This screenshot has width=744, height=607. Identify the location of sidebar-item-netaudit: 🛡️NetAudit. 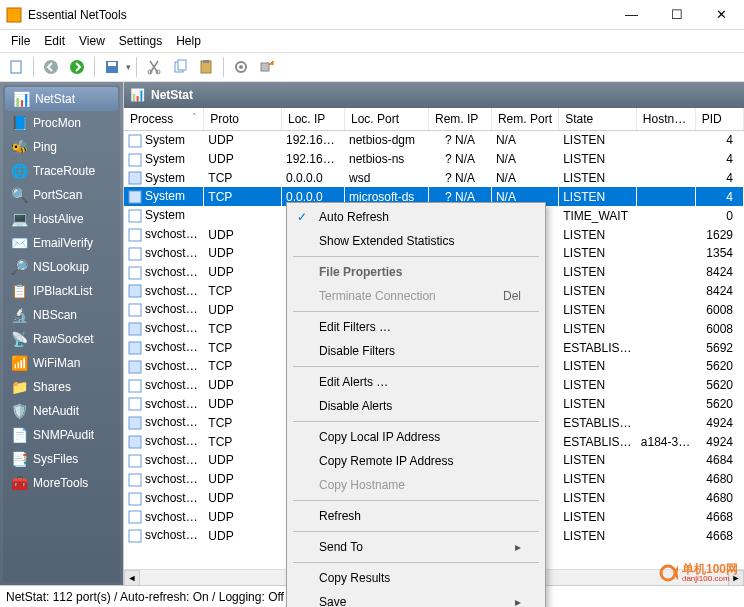
(62, 411).